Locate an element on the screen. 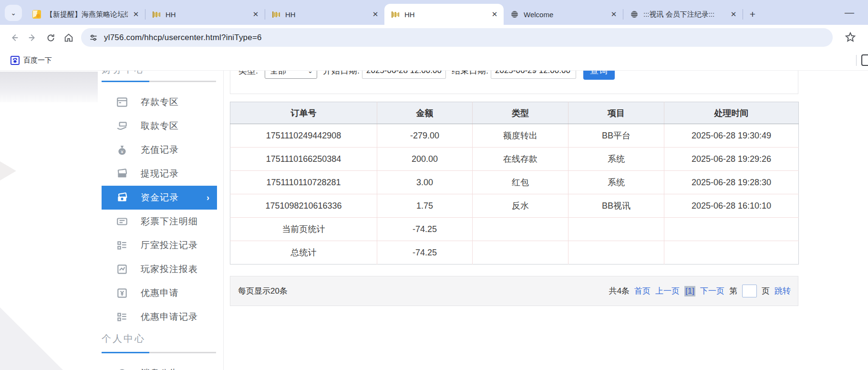 This screenshot has height=370, width=868. tab-hh-active: HH ✕ is located at coordinates (444, 14).